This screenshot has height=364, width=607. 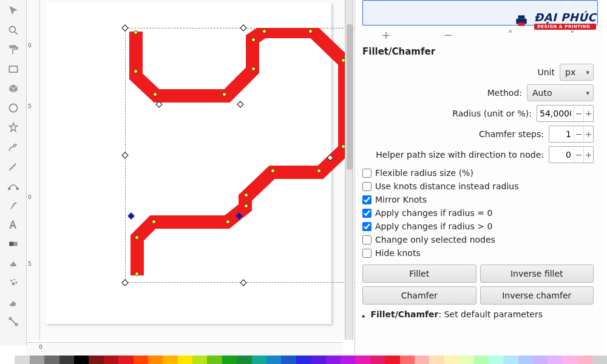 What do you see at coordinates (364, 315) in the screenshot?
I see `disclosure-triangle-icon: ▸` at bounding box center [364, 315].